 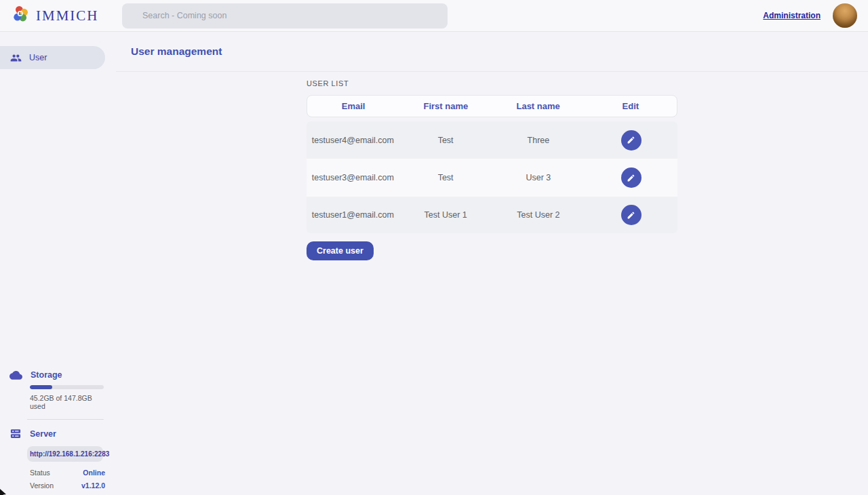 What do you see at coordinates (792, 16) in the screenshot?
I see `administration-link: Administration` at bounding box center [792, 16].